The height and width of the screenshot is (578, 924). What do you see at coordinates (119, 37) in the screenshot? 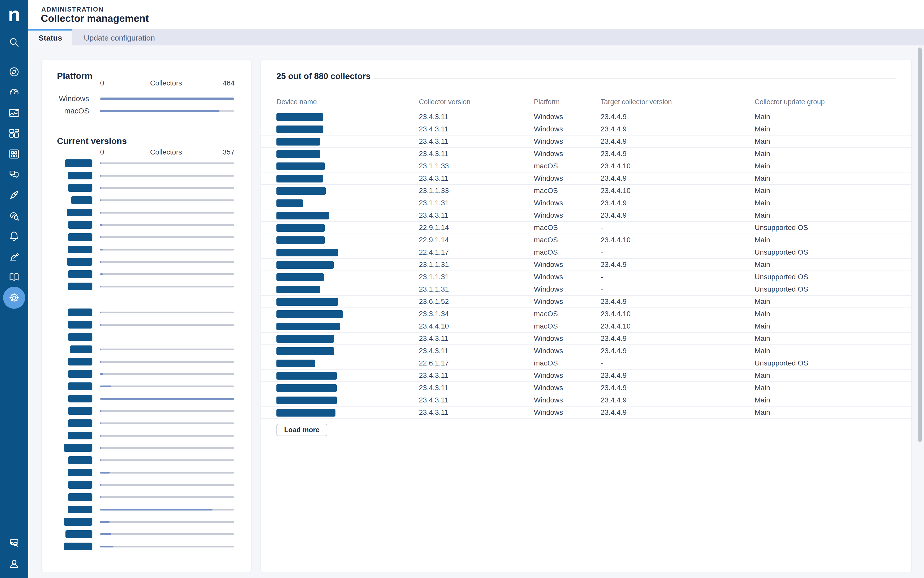
I see `tab-update-configuration: Update configuration` at bounding box center [119, 37].